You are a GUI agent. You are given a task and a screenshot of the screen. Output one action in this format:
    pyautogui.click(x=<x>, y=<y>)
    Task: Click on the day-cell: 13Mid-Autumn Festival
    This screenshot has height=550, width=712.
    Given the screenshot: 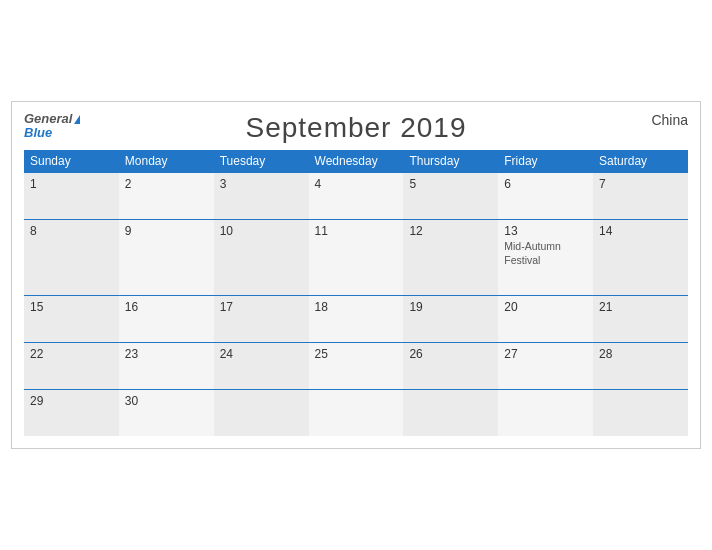 What is the action you would take?
    pyautogui.click(x=546, y=257)
    